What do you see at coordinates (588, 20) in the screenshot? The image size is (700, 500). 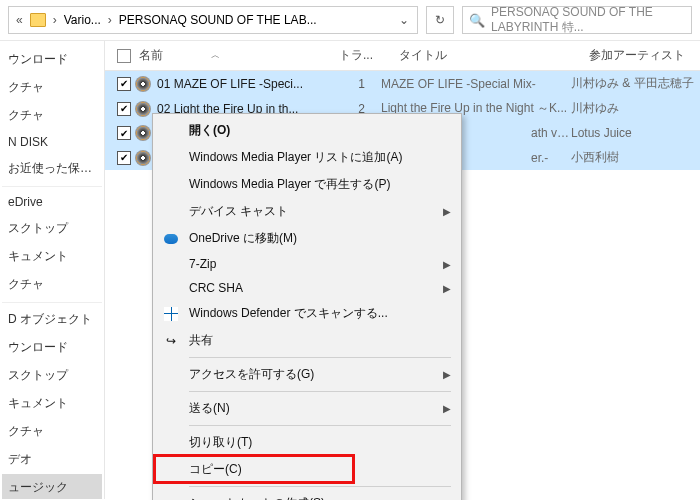 I see `search-placeholder: PERSONAQ SOUND OF THE LABYRINTH 特...` at bounding box center [588, 20].